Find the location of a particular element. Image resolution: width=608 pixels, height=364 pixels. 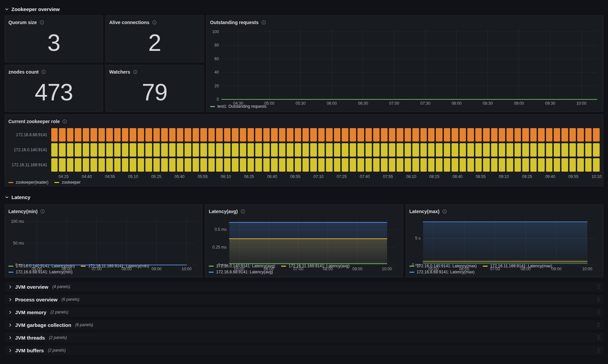

panel-title: Alive connections is located at coordinates (129, 22).